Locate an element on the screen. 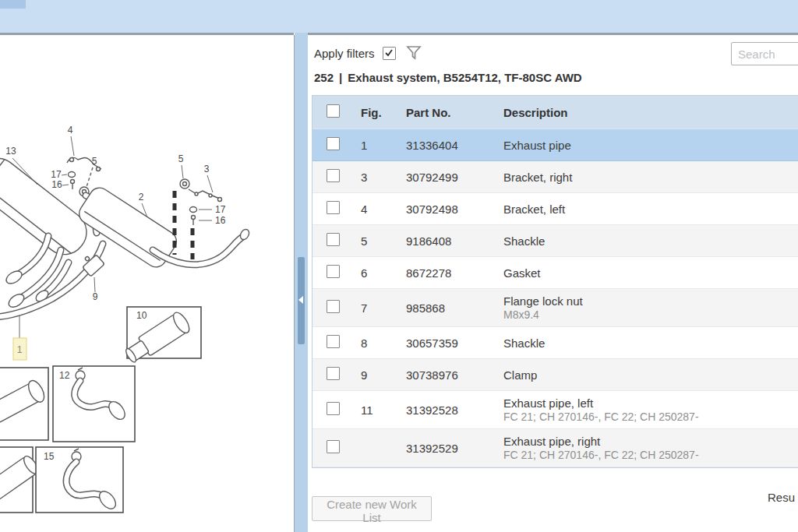  callout-16-left: 16 is located at coordinates (57, 185).